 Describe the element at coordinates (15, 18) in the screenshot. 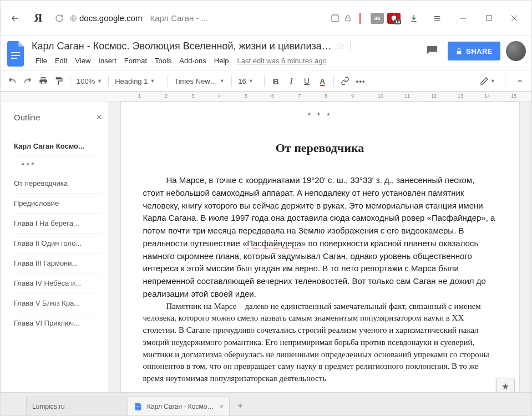

I see `back-button` at that location.